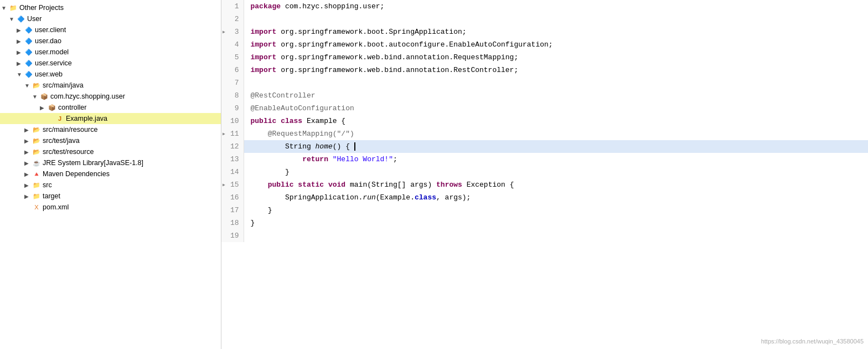 The image size is (868, 349). What do you see at coordinates (232, 95) in the screenshot?
I see `line-number: 8` at bounding box center [232, 95].